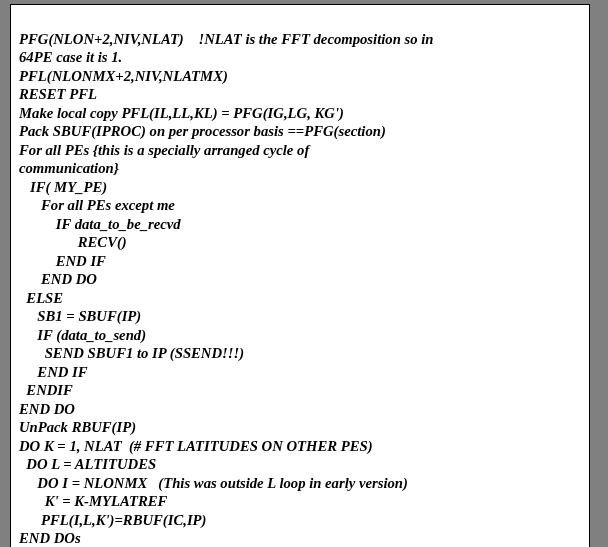 The image size is (608, 547). Describe the element at coordinates (97, 205) in the screenshot. I see `code-line: For all PEs except me` at that location.